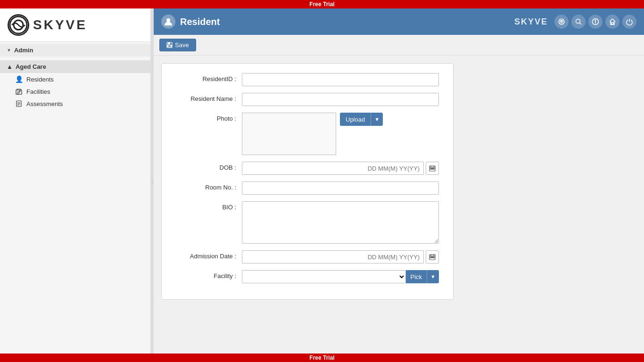 The height and width of the screenshot is (362, 644). What do you see at coordinates (399, 45) in the screenshot?
I see `toolbar: Save` at bounding box center [399, 45].